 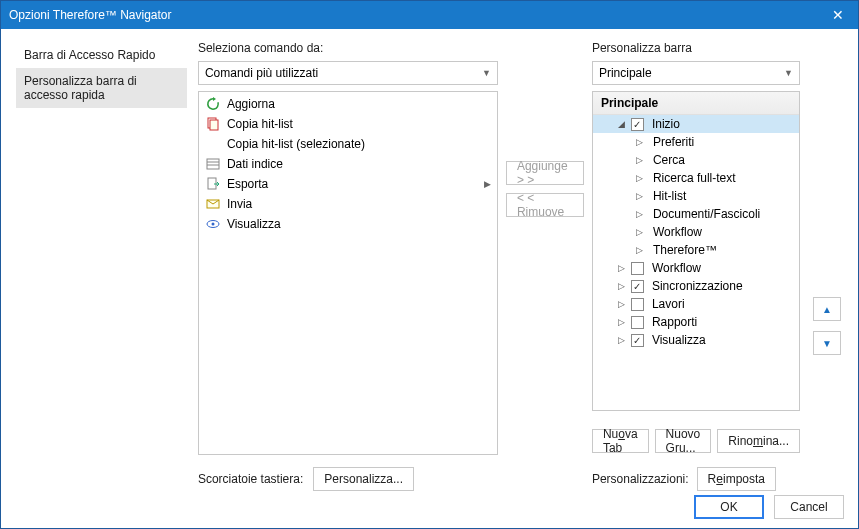 What do you see at coordinates (696, 286) in the screenshot?
I see `tree-row: ▷Sincronizzazione` at bounding box center [696, 286].